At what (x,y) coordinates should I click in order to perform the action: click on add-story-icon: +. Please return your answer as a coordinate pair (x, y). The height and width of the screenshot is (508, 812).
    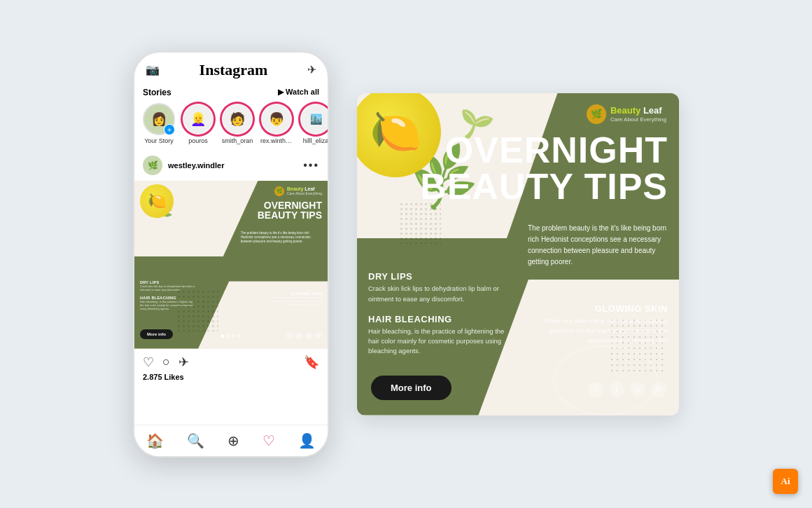
    Looking at the image, I should click on (169, 130).